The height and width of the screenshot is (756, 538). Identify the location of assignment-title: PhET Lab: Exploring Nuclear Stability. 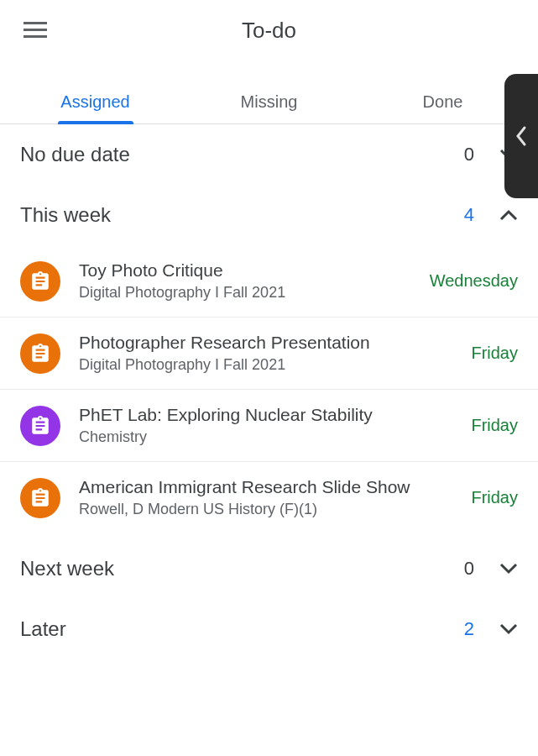
(270, 415).